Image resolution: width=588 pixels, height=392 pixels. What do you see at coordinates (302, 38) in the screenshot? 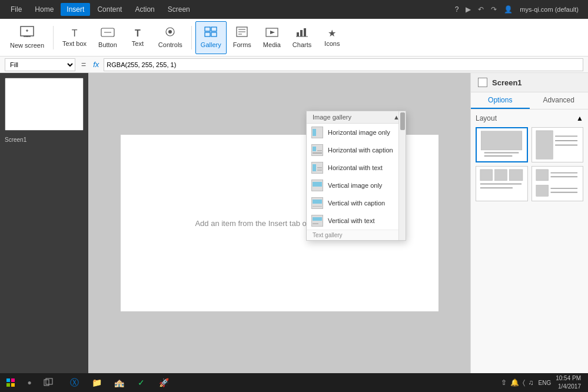
I see `charts-button: Charts` at bounding box center [302, 38].